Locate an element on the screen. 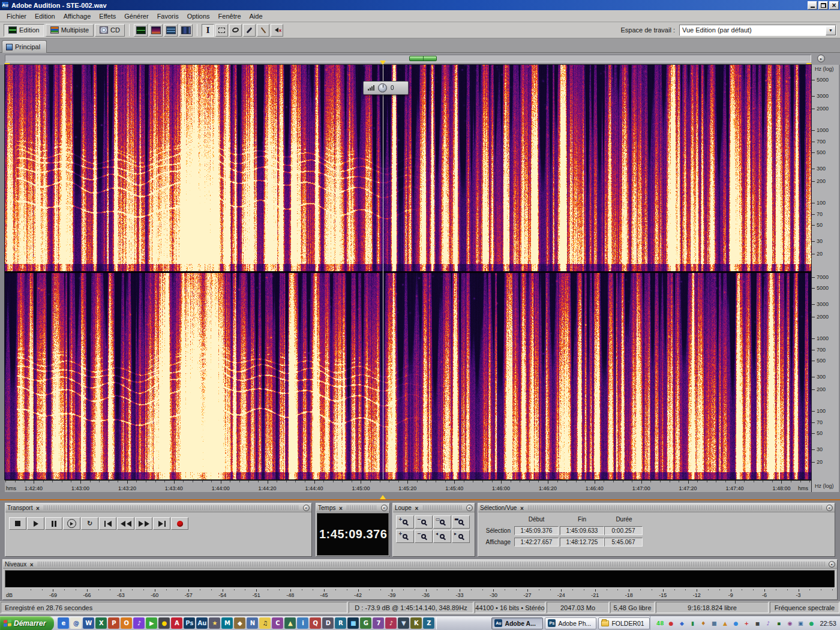 Image resolution: width=840 pixels, height=630 pixels. cell-selection-debut: 1:45:09.376 is located at coordinates (536, 530).